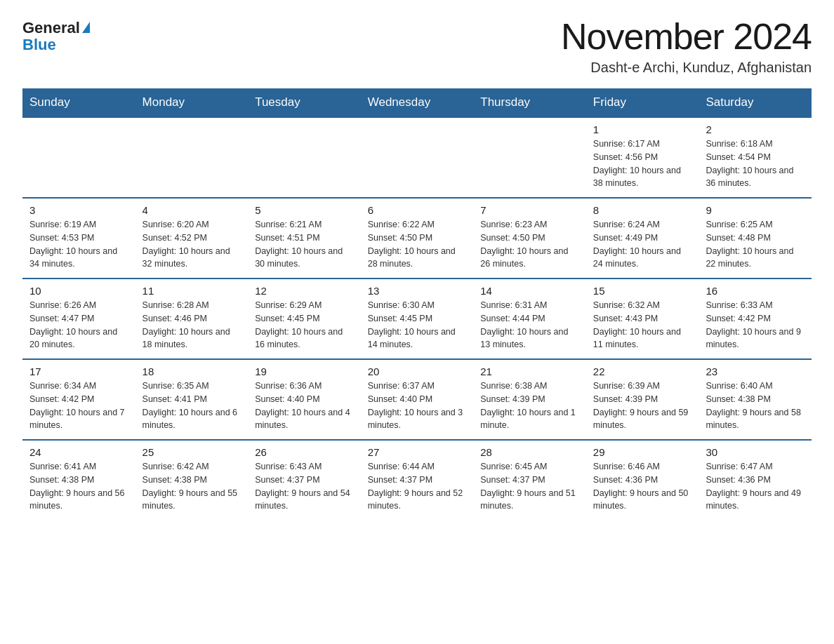  I want to click on calendar-cell: 5Sunrise: 6:21 AM Sunset: 4:51 PM Daylig…, so click(305, 239).